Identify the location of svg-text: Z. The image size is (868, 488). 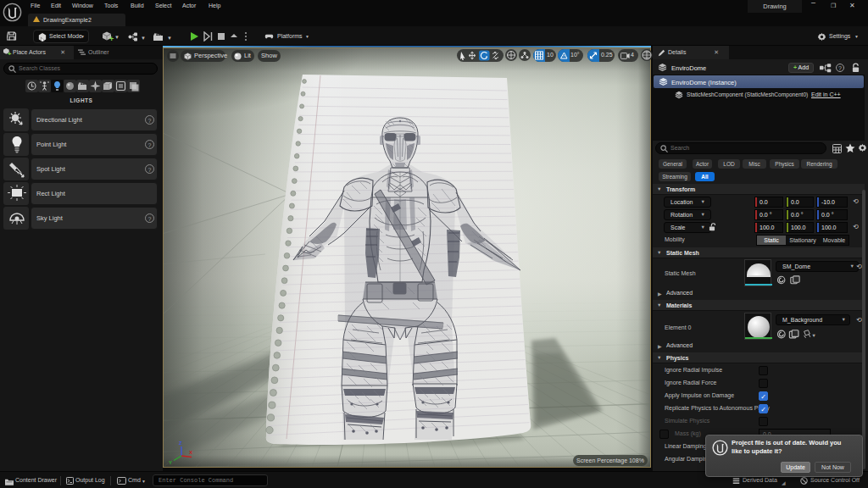
(181, 443).